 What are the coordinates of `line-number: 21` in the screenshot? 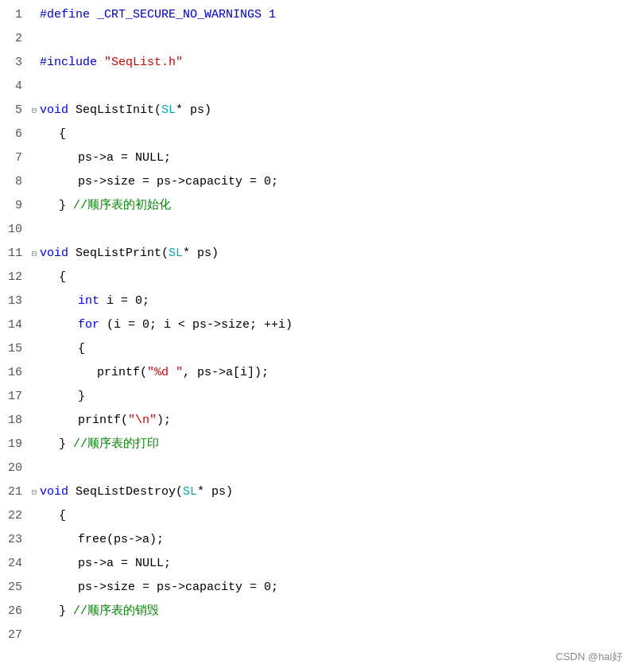 It's located at (14, 492).